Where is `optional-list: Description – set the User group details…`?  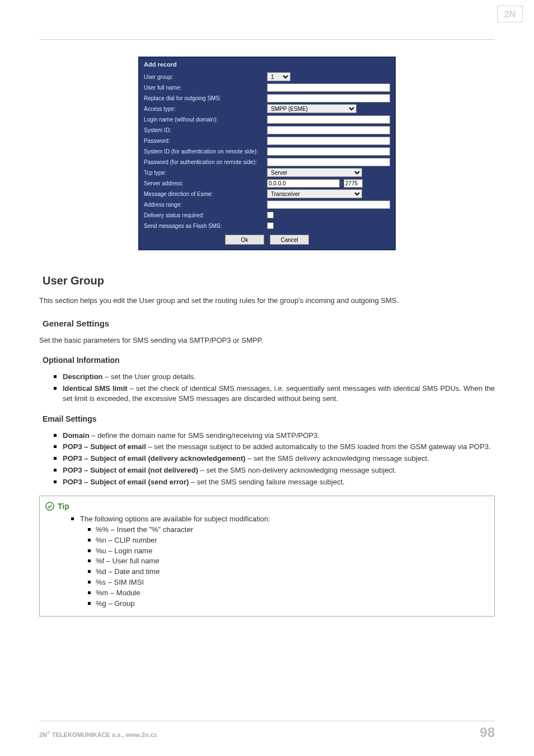
optional-list: Description – set the User group details… is located at coordinates (267, 389).